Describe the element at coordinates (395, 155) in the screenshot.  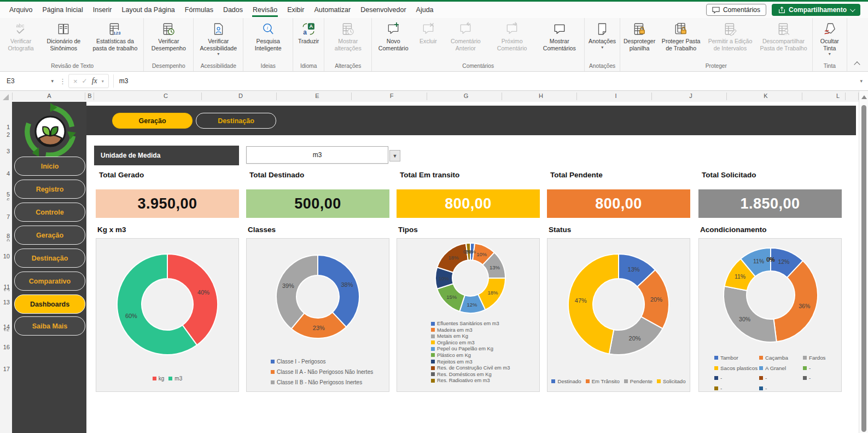
I see `unit-dropdown-button: ▼` at that location.